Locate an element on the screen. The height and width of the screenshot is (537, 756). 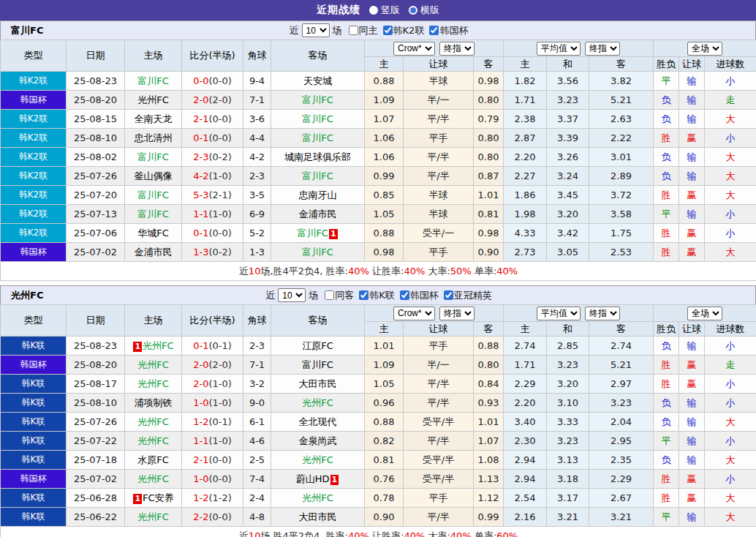
odds-cell: 3.23 is located at coordinates (568, 365).